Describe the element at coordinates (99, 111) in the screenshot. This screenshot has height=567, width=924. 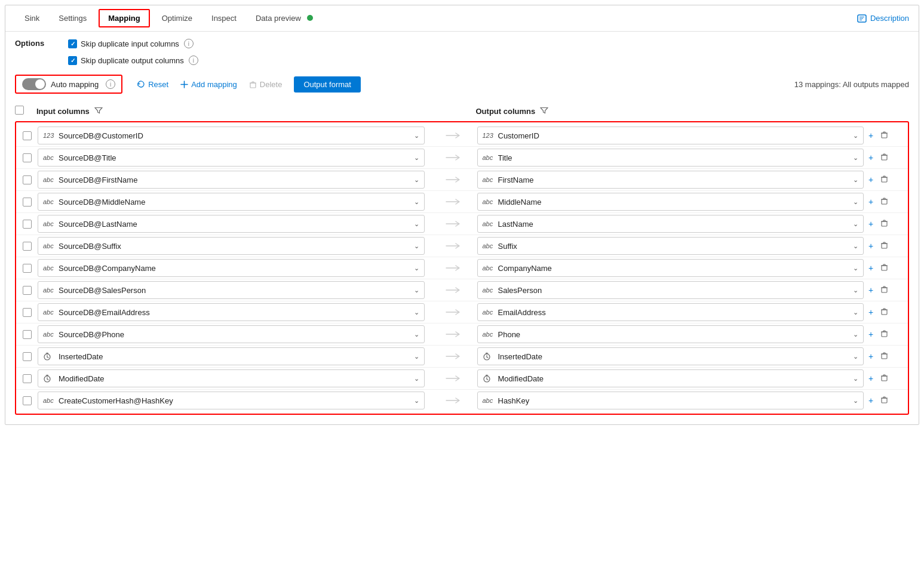
I see `input-filter-icon` at that location.